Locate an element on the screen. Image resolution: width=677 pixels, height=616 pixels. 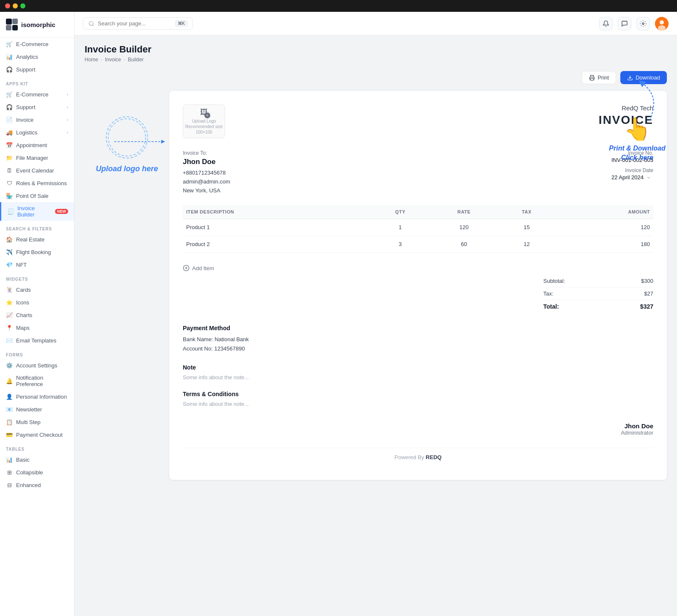
page-title: Invoice Builder is located at coordinates (376, 49).